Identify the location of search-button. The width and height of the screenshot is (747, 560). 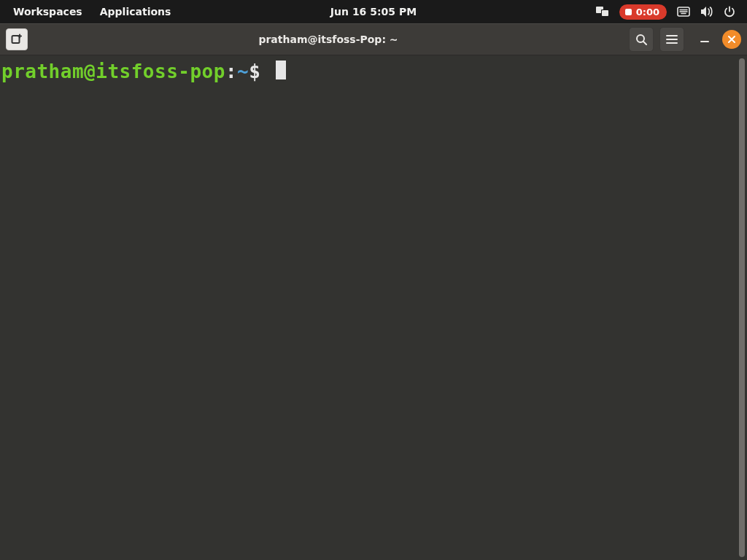
(641, 39).